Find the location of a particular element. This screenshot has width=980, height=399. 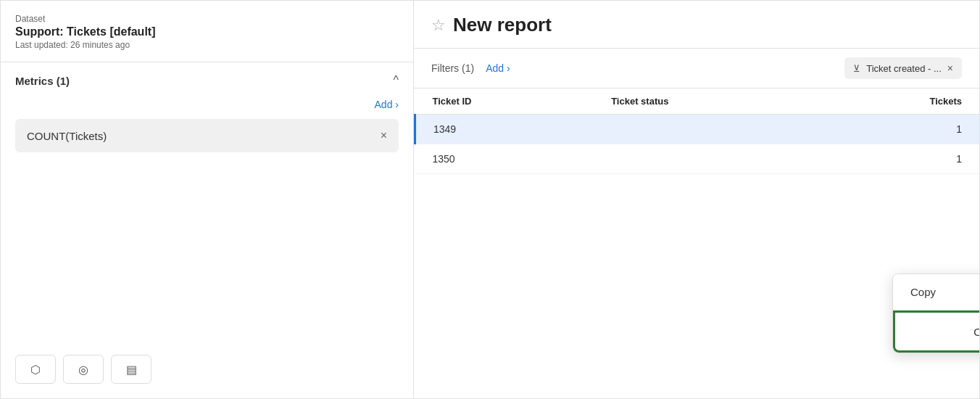

dataset-header: Dataset Support: Tickets [default] Last … is located at coordinates (207, 32).